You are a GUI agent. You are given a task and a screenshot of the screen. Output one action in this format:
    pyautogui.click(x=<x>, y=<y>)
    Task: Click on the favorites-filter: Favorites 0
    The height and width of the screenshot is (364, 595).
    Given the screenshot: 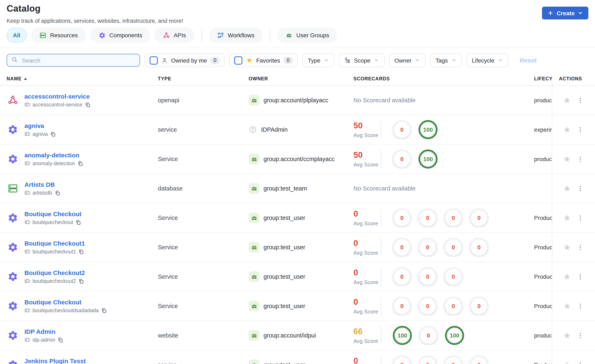 What is the action you would take?
    pyautogui.click(x=264, y=60)
    